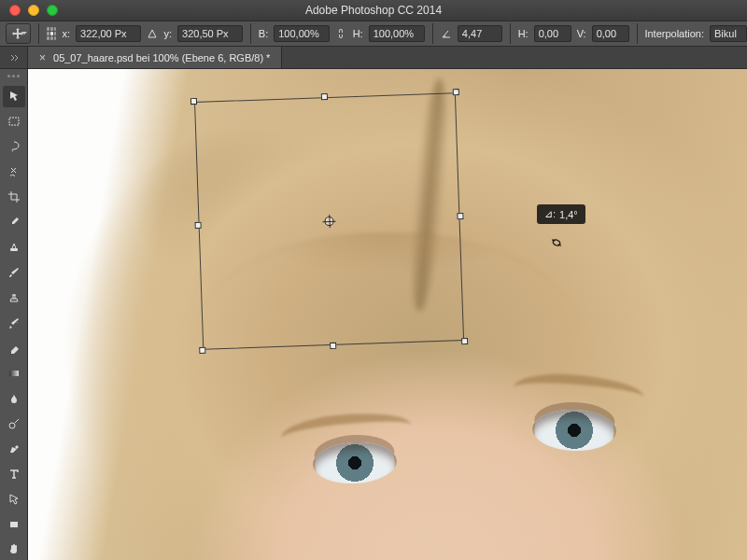 Image resolution: width=747 pixels, height=560 pixels. What do you see at coordinates (18, 34) in the screenshot?
I see `move-icon` at bounding box center [18, 34].